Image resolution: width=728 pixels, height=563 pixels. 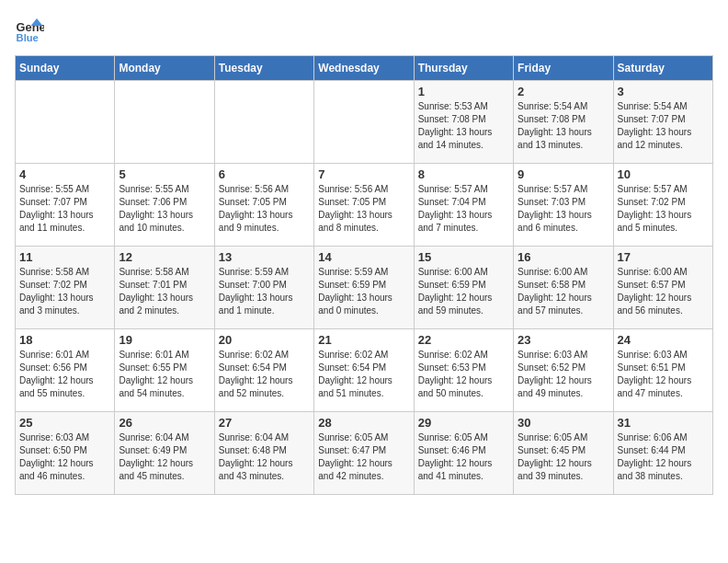 What do you see at coordinates (364, 340) in the screenshot?
I see `day-number: 21` at bounding box center [364, 340].